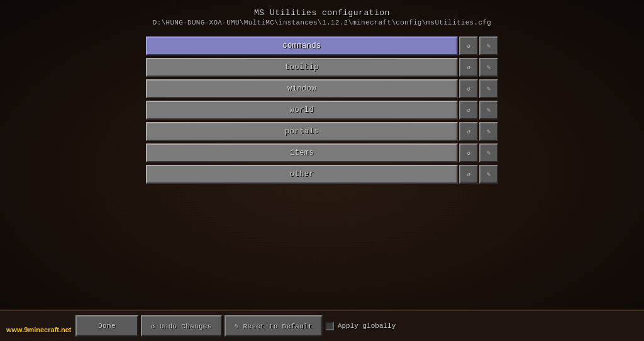 The image size is (644, 341). What do you see at coordinates (469, 174) in the screenshot?
I see `reset-icon-other: ↺` at bounding box center [469, 174].